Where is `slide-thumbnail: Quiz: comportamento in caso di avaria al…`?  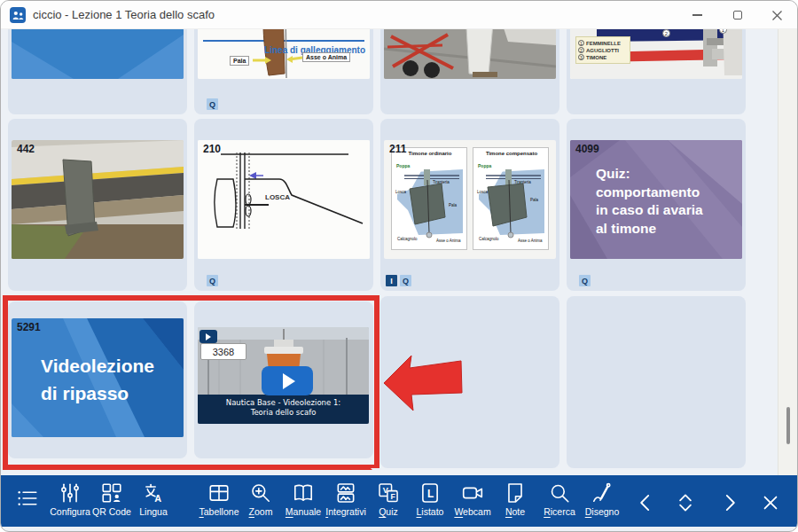 slide-thumbnail: Quiz: comportamento in caso di avaria al… is located at coordinates (656, 200).